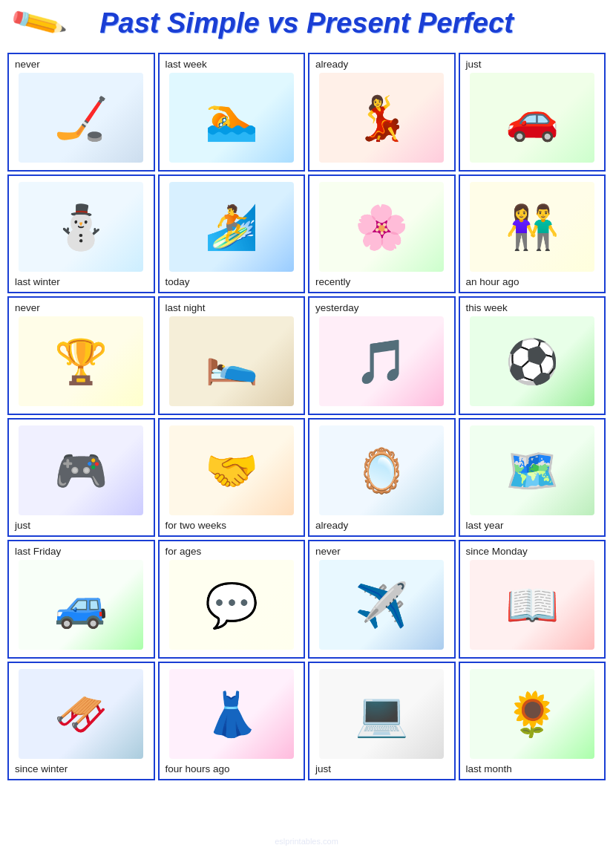 The height and width of the screenshot is (868, 613). I want to click on card-label: yesterday, so click(381, 307).